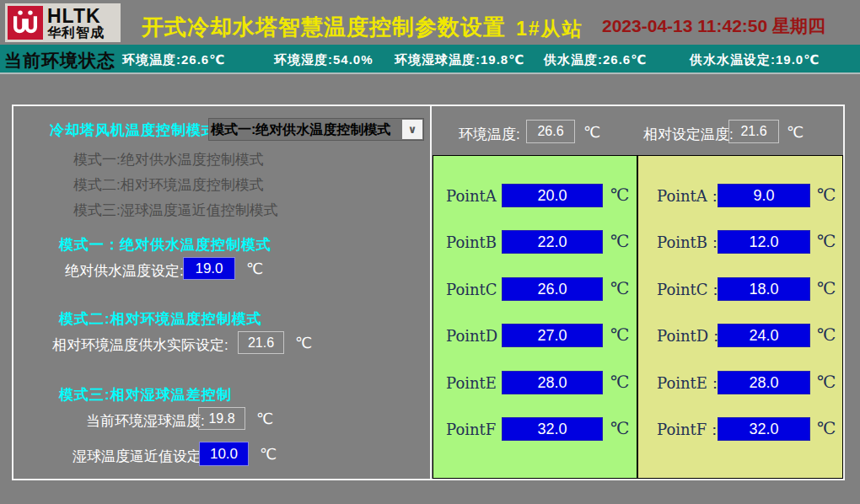  What do you see at coordinates (268, 454) in the screenshot?
I see `mode3-unit-2: ℃` at bounding box center [268, 454].